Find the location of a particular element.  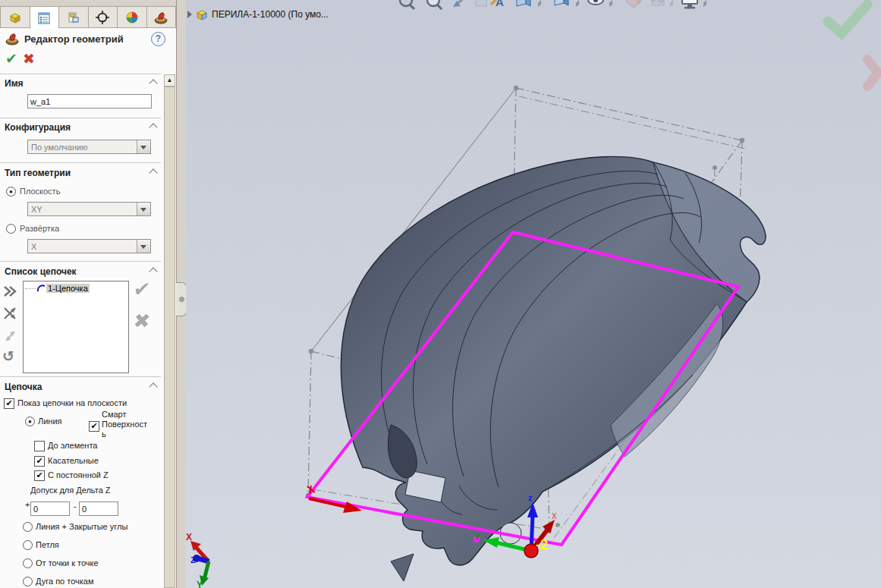

section-name-header: Имя is located at coordinates (79, 83).